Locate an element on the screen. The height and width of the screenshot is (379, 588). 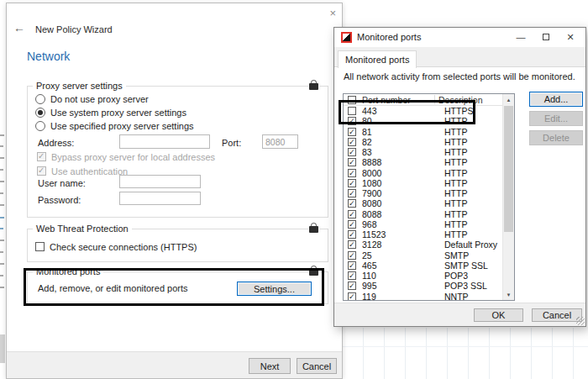
port-number-cell: 82 is located at coordinates (400, 142).